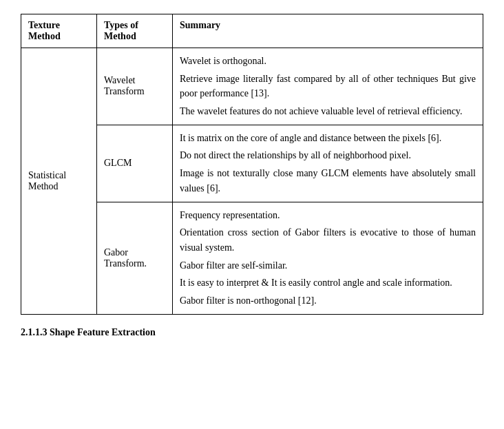  I want to click on summary-line: It is easy to interpret & It is easily c…, so click(328, 283).